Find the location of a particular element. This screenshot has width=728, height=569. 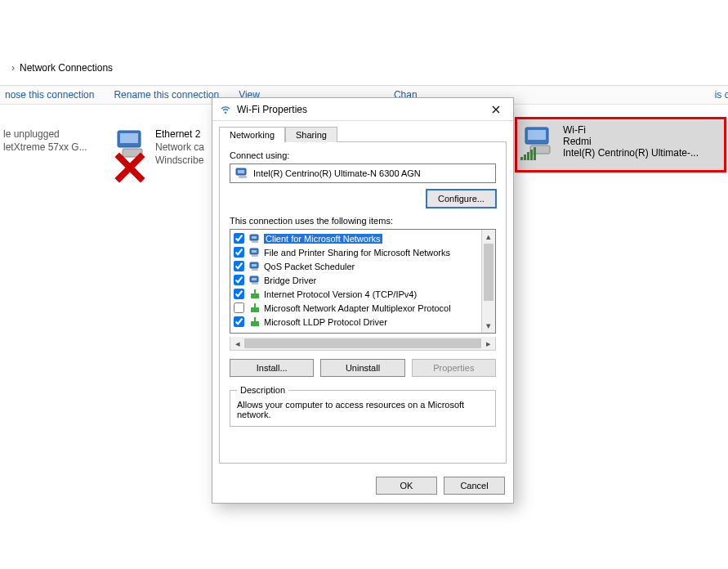

item-label: Microsoft LLDP Protocol Driver is located at coordinates (325, 322).